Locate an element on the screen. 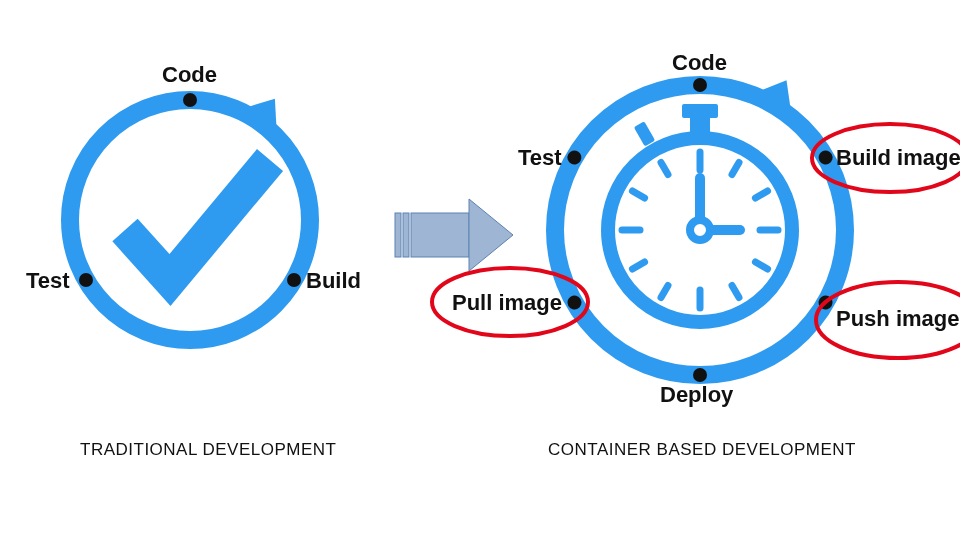 The width and height of the screenshot is (960, 540). right-node-code: Code is located at coordinates (700, 63).